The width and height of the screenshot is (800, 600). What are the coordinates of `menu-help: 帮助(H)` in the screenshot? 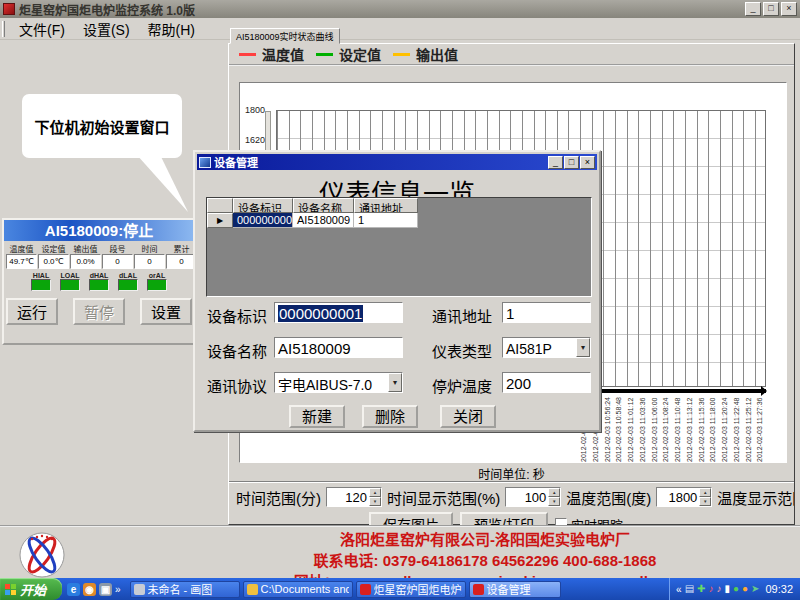 It's located at (172, 29).